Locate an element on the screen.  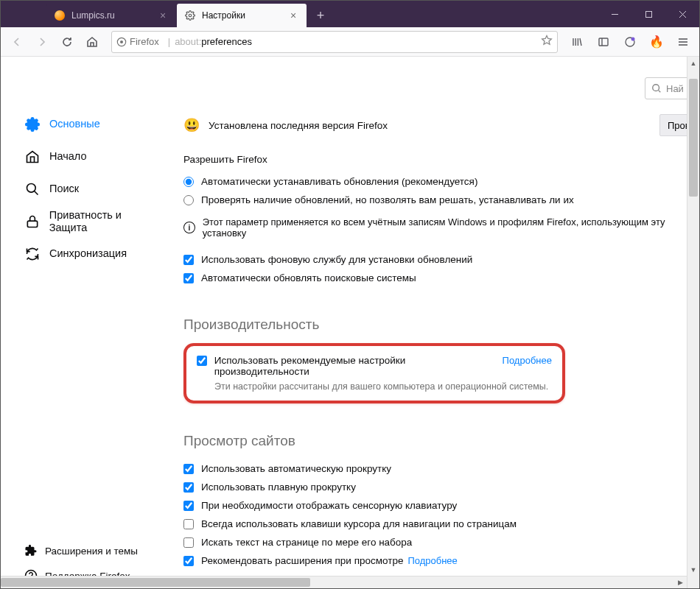
checkbox-touchkb-label: При необходимости отображать сенсорную к… is located at coordinates (329, 505).